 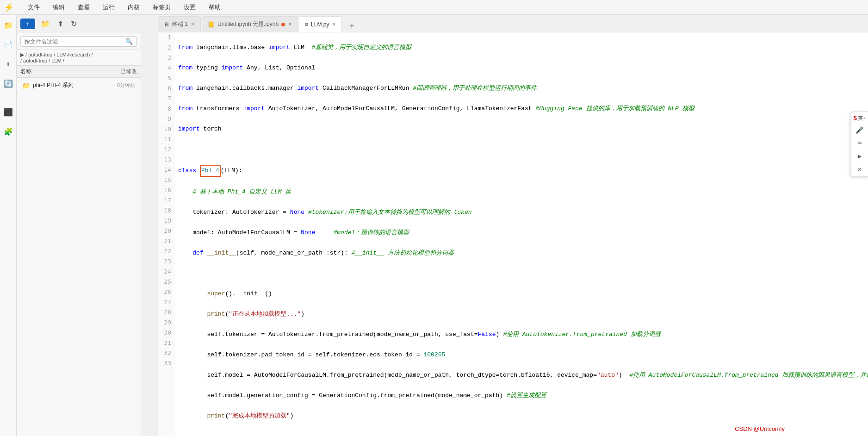 What do you see at coordinates (513, 24) in the screenshot?
I see `tab-bar: 🖥 终端 1 ✕ 📒 Untitled.ipynb 无题.ipynb ✕ ≡ L…` at bounding box center [513, 24].